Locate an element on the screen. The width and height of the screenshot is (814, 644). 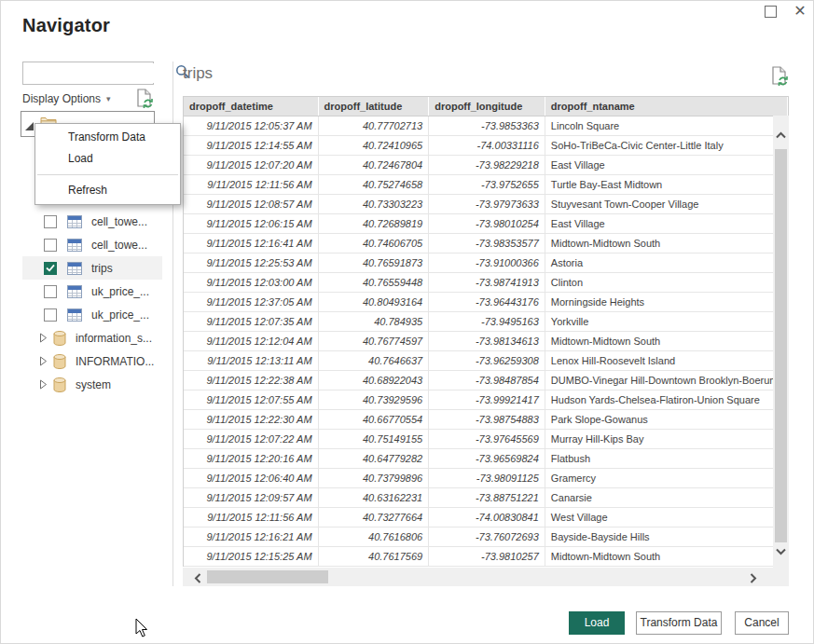
table-row: 9/11/2015 12:09:57 AM40.63162231-73.8875… is located at coordinates (486, 498).